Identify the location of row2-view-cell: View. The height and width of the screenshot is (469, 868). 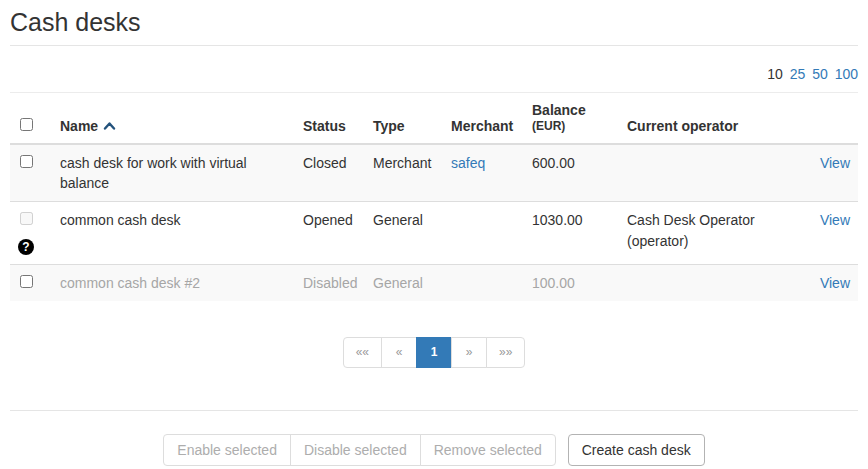
(824, 234).